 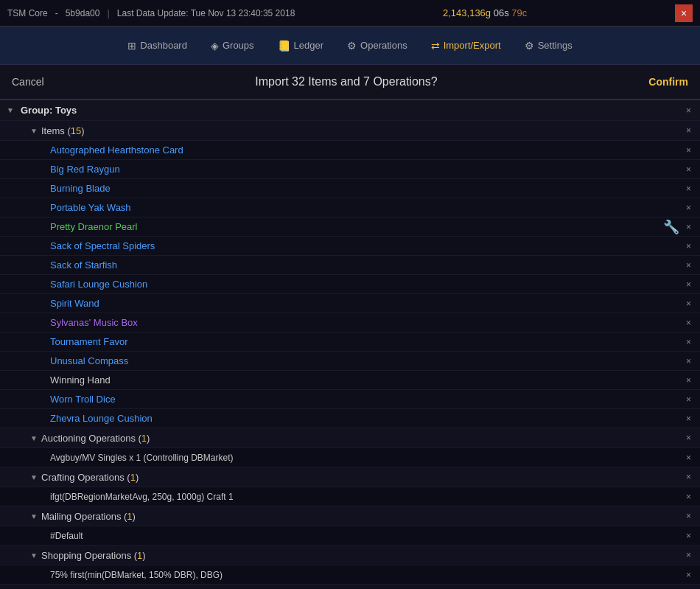 What do you see at coordinates (233, 46) in the screenshot?
I see `nav-groups: ◈ Groups` at bounding box center [233, 46].